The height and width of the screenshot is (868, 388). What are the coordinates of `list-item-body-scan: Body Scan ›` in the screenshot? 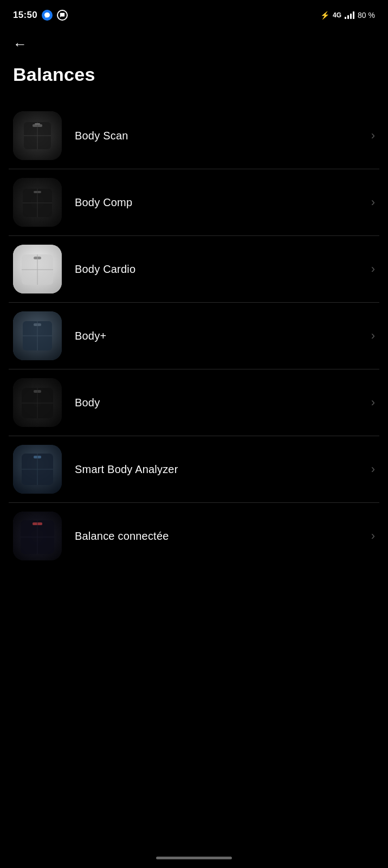 It's located at (194, 136).